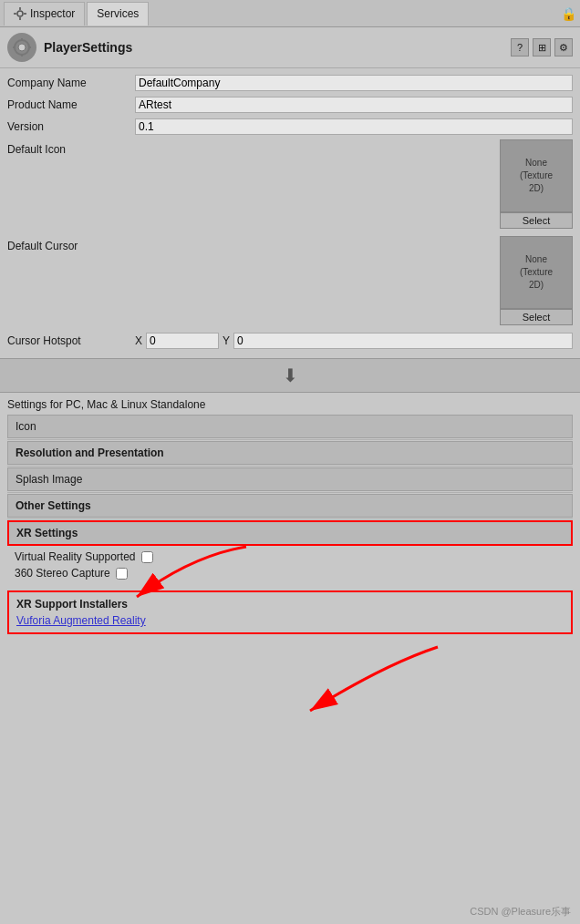 The width and height of the screenshot is (580, 924). What do you see at coordinates (122, 574) in the screenshot?
I see `stereo-checkbox` at bounding box center [122, 574].